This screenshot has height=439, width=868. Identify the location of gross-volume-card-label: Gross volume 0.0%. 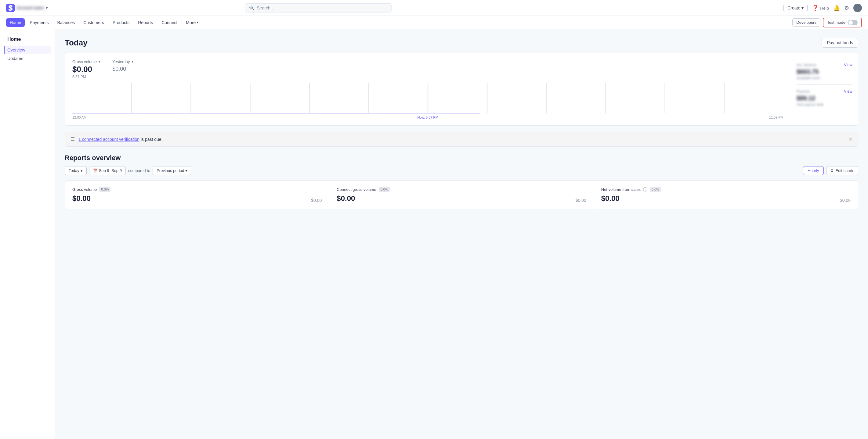
(197, 189).